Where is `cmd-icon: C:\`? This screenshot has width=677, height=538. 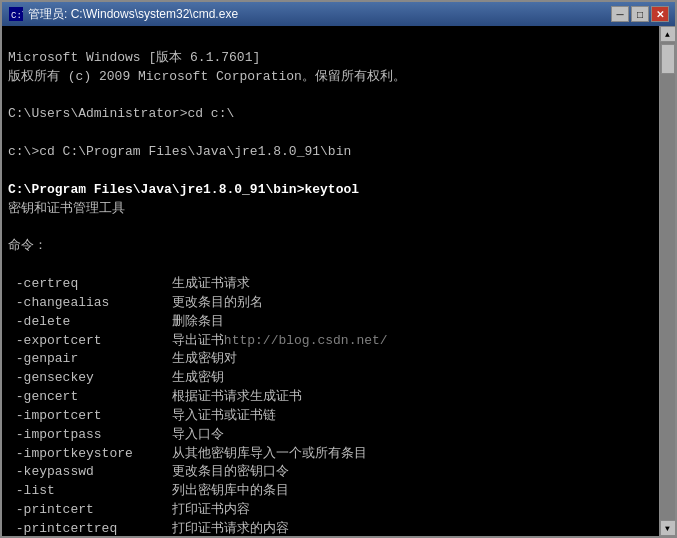
cmd-icon: C:\ is located at coordinates (16, 14).